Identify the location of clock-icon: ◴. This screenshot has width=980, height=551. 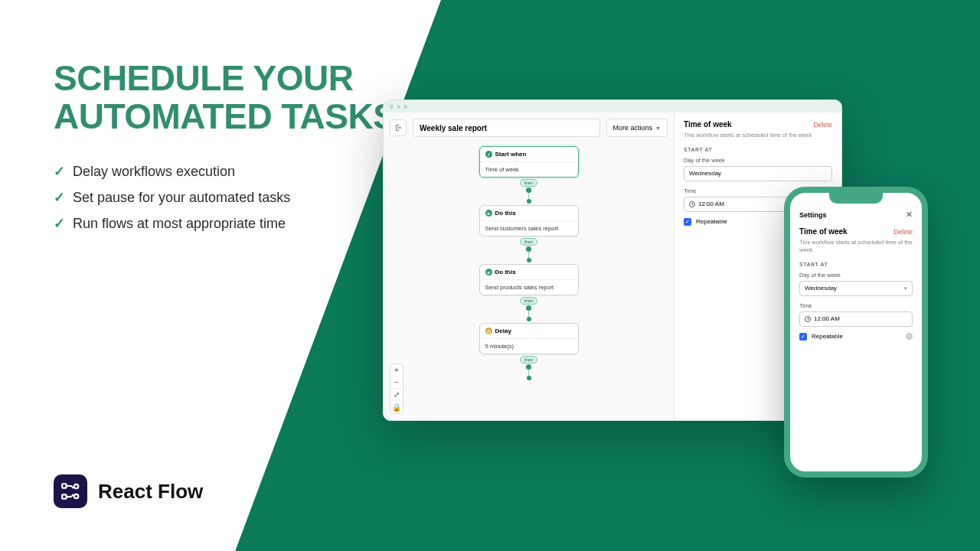
(488, 331).